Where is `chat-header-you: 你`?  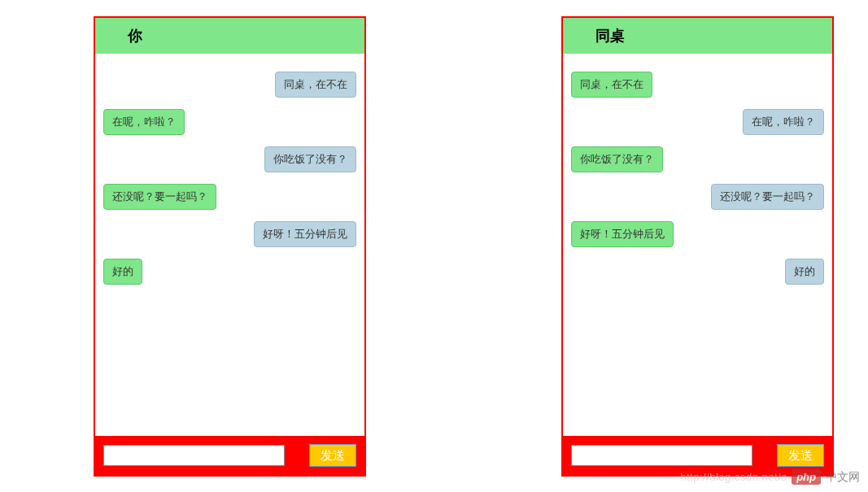
chat-header-you: 你 is located at coordinates (229, 36).